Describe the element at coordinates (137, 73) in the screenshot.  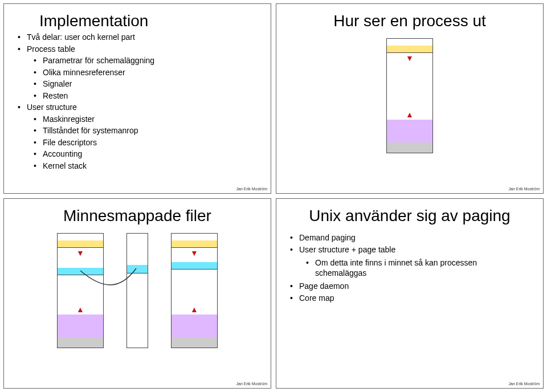
I see `list-item: Process table Parametrar för schemaläggn…` at that location.